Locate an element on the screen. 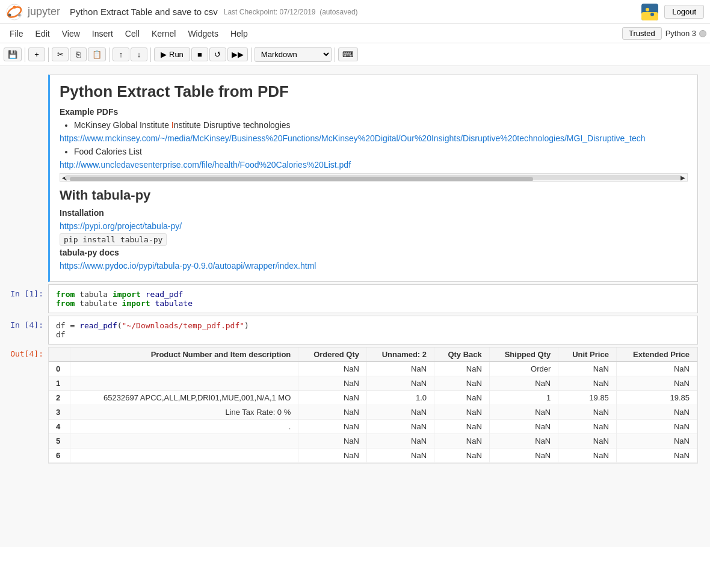  jupyter-logo-icon is located at coordinates (14, 12).